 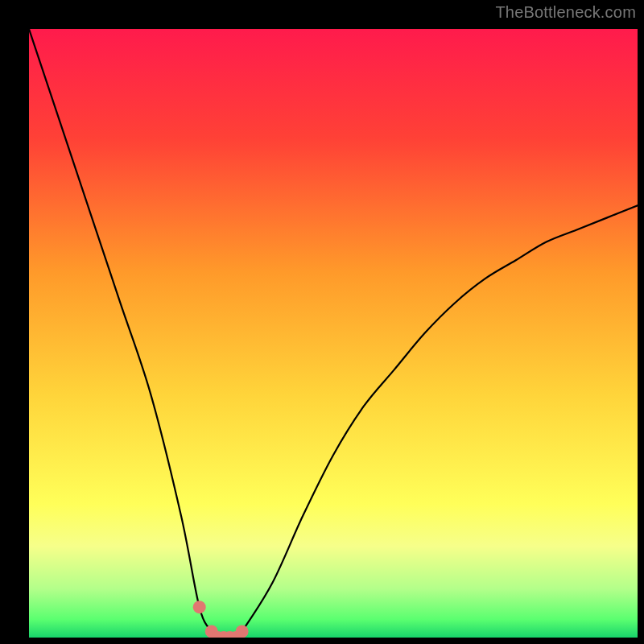 What do you see at coordinates (565, 13) in the screenshot?
I see `attribution-text: TheBottleneck.com` at bounding box center [565, 13].